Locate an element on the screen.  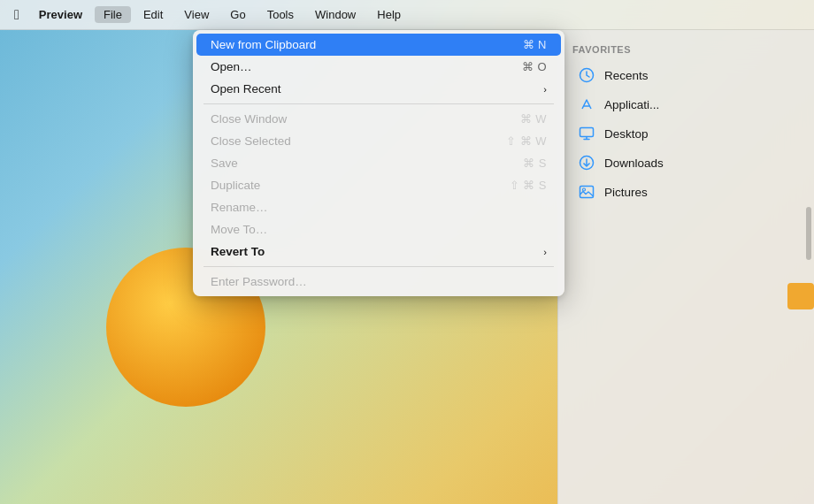
applications-icon is located at coordinates (587, 104).